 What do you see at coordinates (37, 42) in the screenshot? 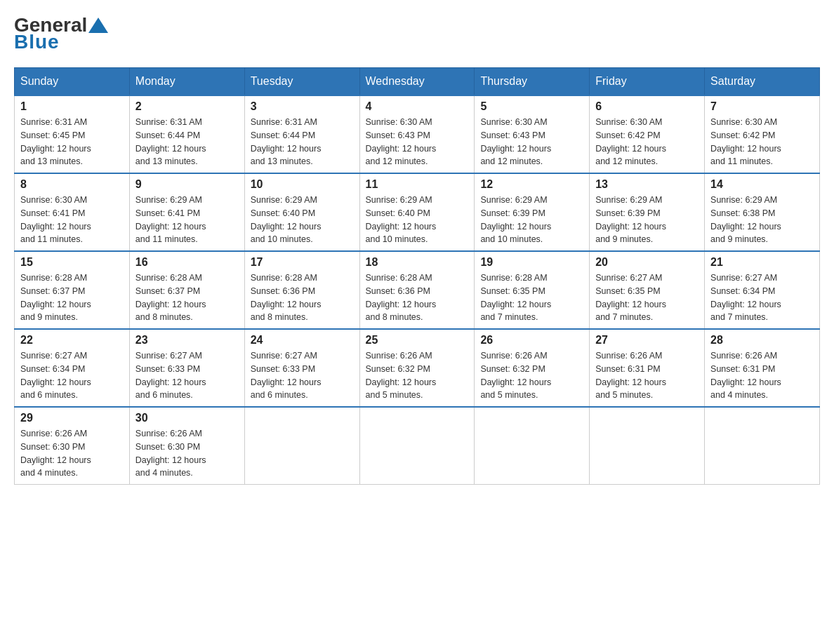
I see `logo-blue-text: Blue` at bounding box center [37, 42].